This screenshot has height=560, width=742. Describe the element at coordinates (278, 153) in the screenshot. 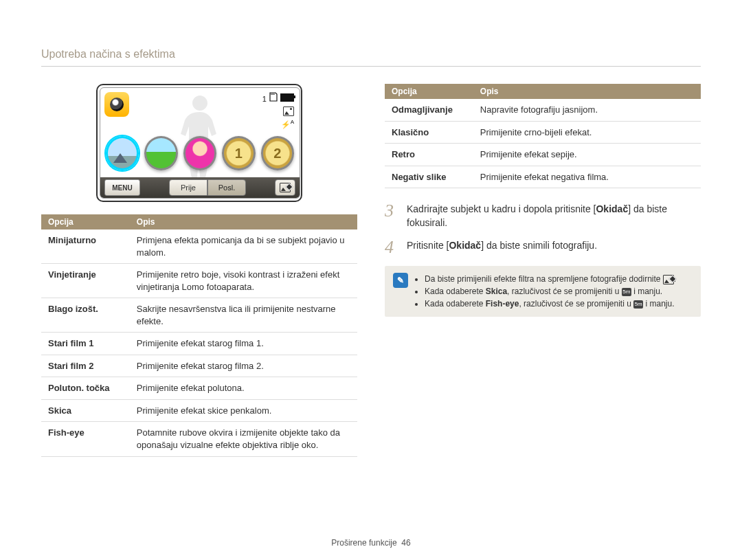

I see `filter-thumb-5: 2` at that location.